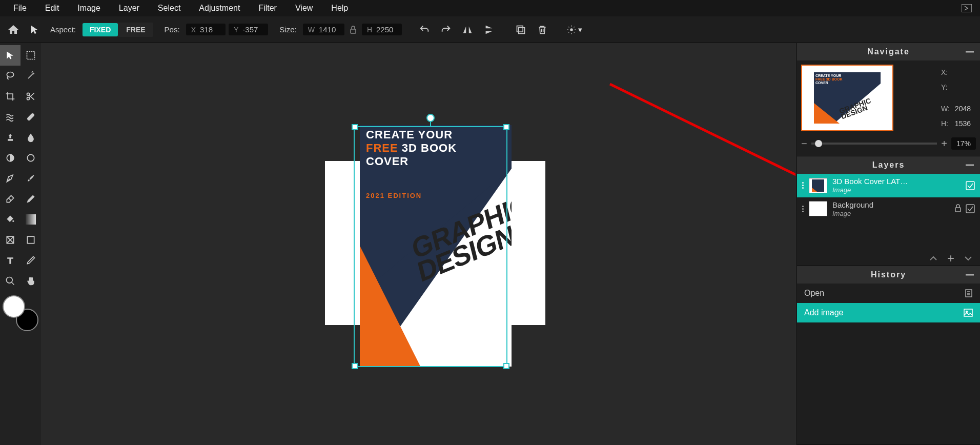  Describe the element at coordinates (20, 8) in the screenshot. I see `menu-file: File` at that location.